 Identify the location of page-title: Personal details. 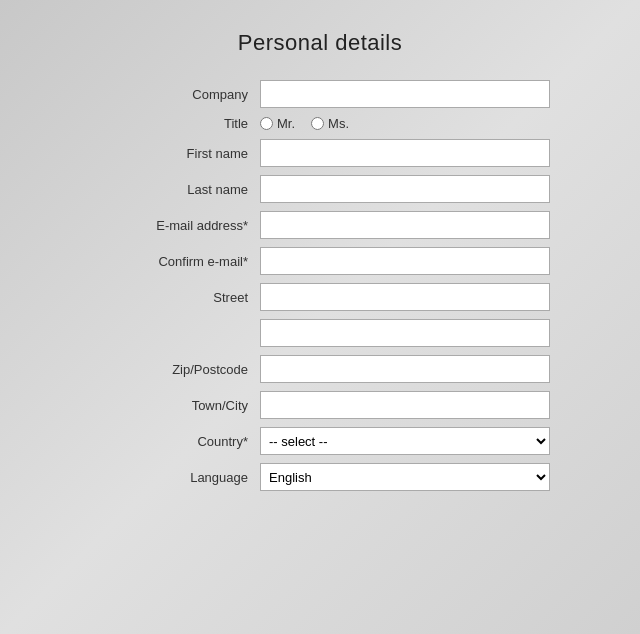
(320, 43).